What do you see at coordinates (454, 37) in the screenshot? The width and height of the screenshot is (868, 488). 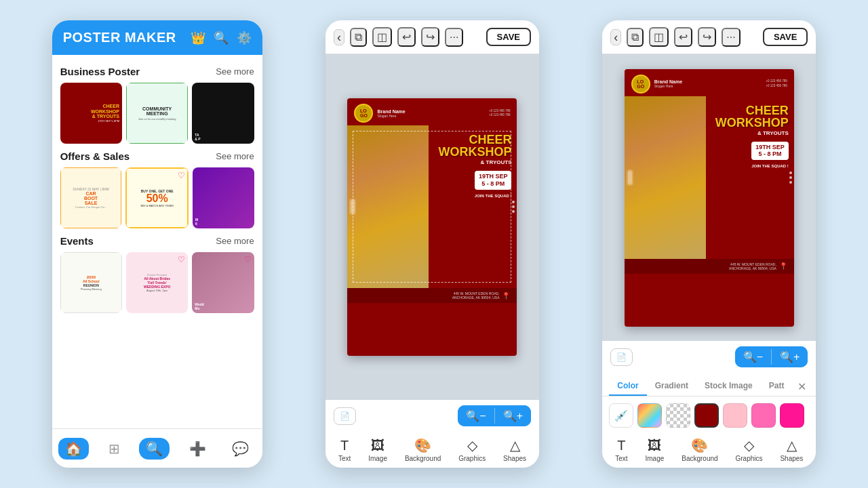 I see `more-icon-btn: ···` at bounding box center [454, 37].